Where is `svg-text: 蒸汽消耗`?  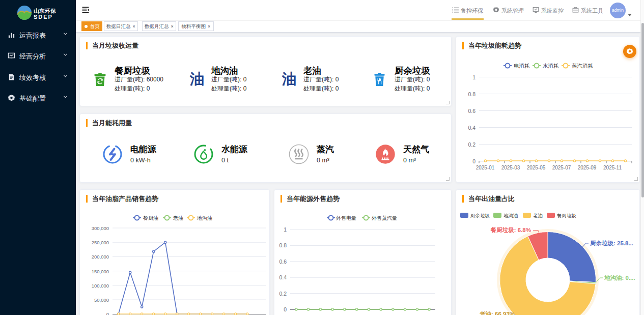 svg-text: 蒸汽消耗 is located at coordinates (582, 66).